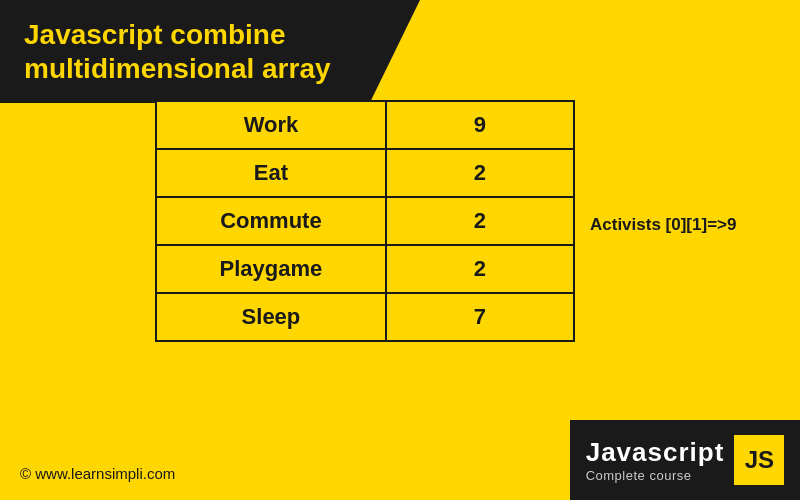 This screenshot has height=500, width=800. Describe the element at coordinates (271, 221) in the screenshot. I see `row-label: Commute` at that location.